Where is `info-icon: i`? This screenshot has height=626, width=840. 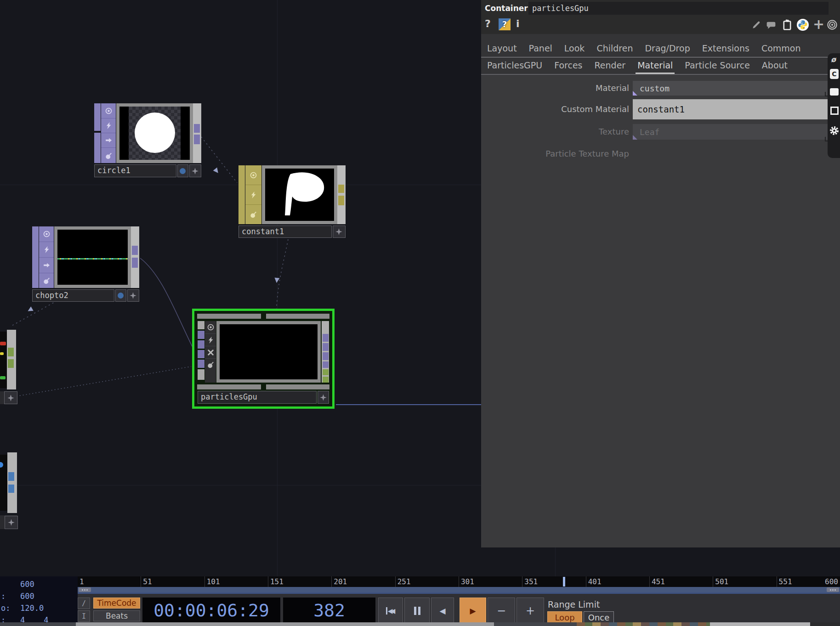 info-icon: i is located at coordinates (518, 24).